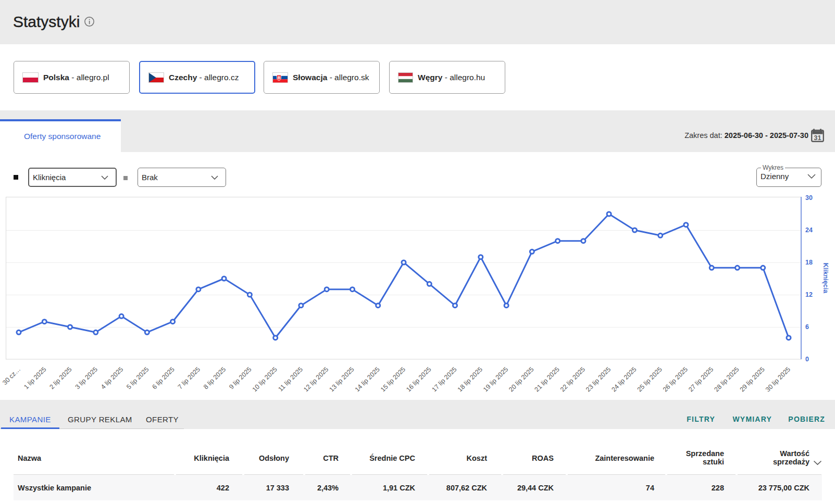  I want to click on svg-text: 17 lip 2025, so click(444, 379).